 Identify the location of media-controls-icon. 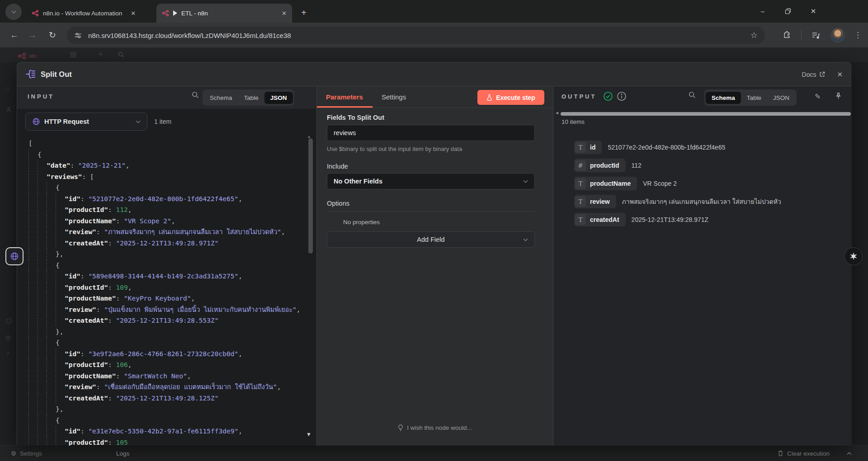
(816, 35).